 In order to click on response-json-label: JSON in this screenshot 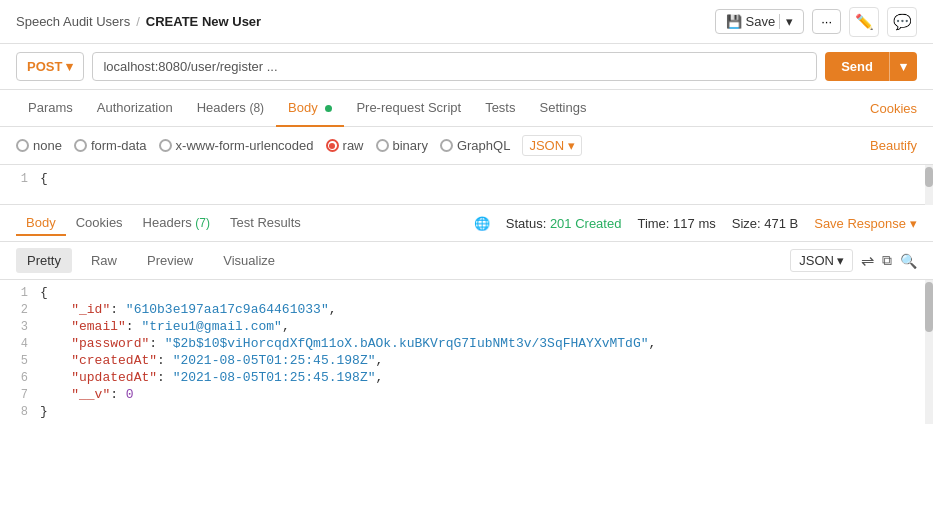, I will do `click(816, 260)`.